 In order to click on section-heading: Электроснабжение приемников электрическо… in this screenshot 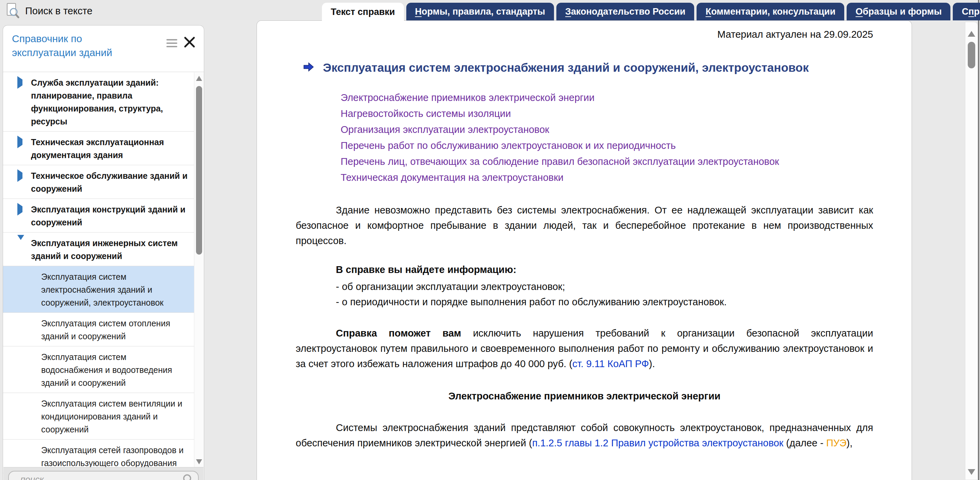, I will do `click(584, 396)`.